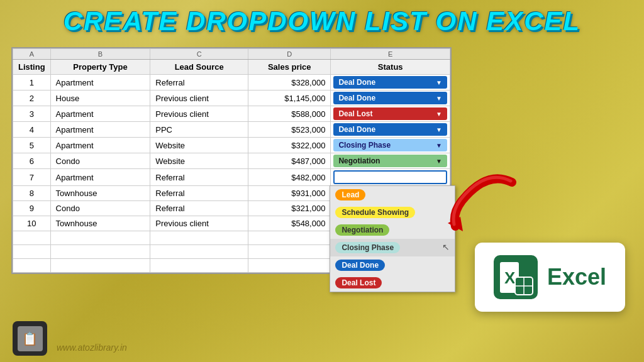  I want to click on excel-logo-svg: X, so click(516, 278).